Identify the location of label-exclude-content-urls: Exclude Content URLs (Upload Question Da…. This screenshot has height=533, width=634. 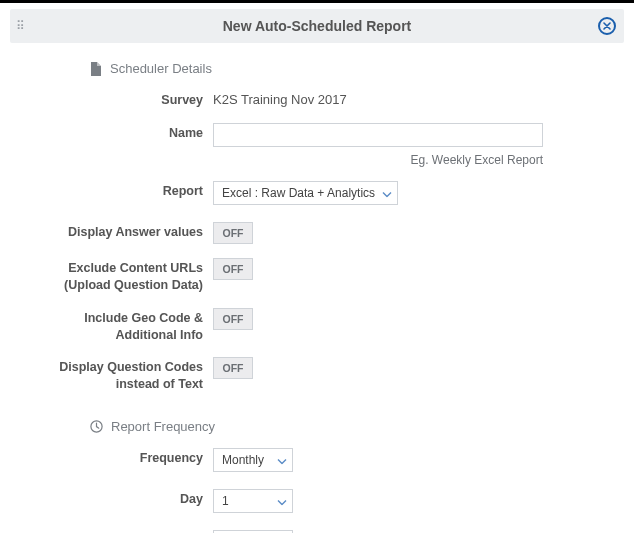
(120, 276).